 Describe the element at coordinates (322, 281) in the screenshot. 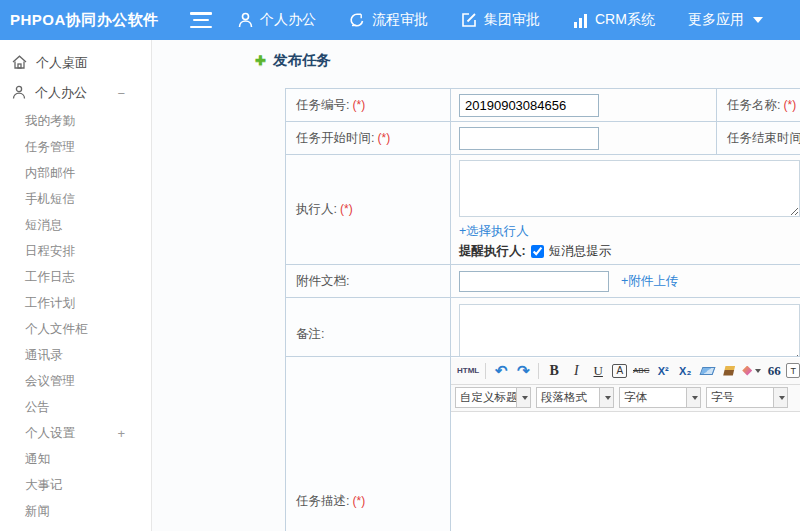

I see `attachment-label: 附件文档:` at that location.